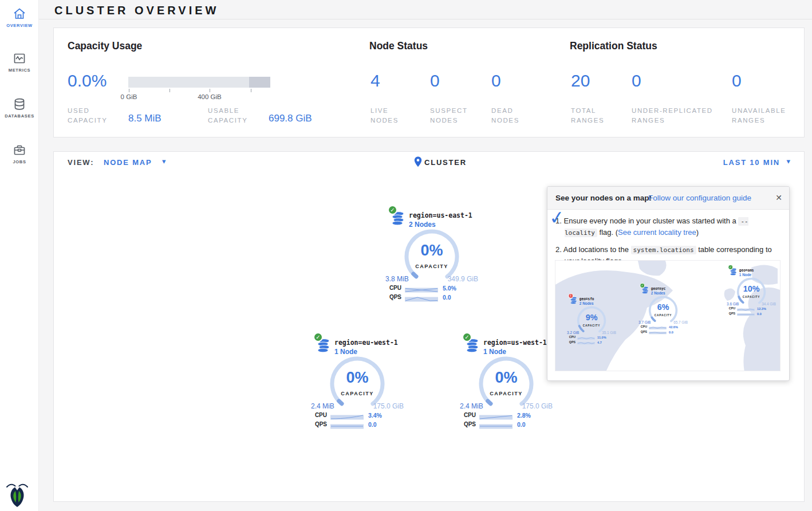  I want to click on time-range-selector: LAST 10 MIN, so click(751, 163).